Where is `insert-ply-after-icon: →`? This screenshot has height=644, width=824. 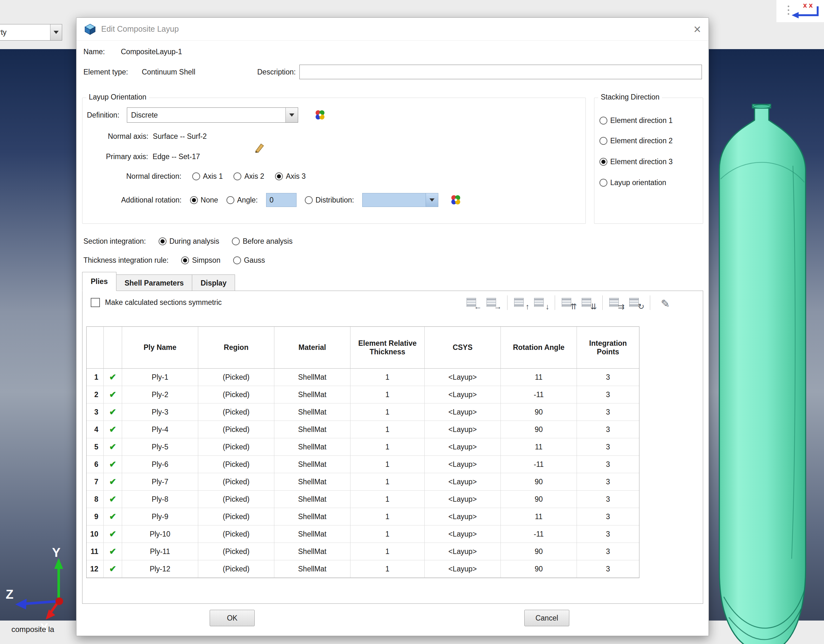 insert-ply-after-icon: → is located at coordinates (493, 302).